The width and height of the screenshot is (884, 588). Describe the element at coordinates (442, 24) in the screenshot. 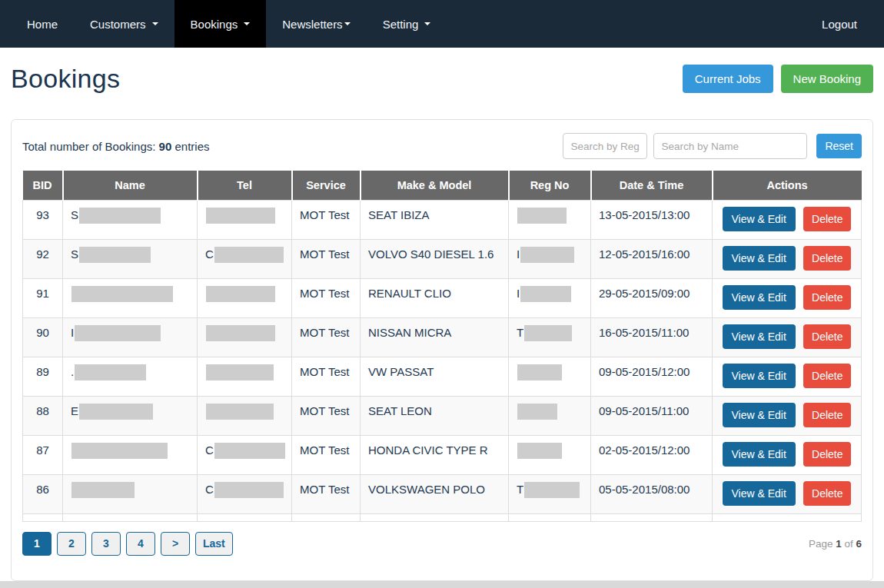

I see `navbar: HomeCustomersBookingsNewslettersSetting …` at that location.